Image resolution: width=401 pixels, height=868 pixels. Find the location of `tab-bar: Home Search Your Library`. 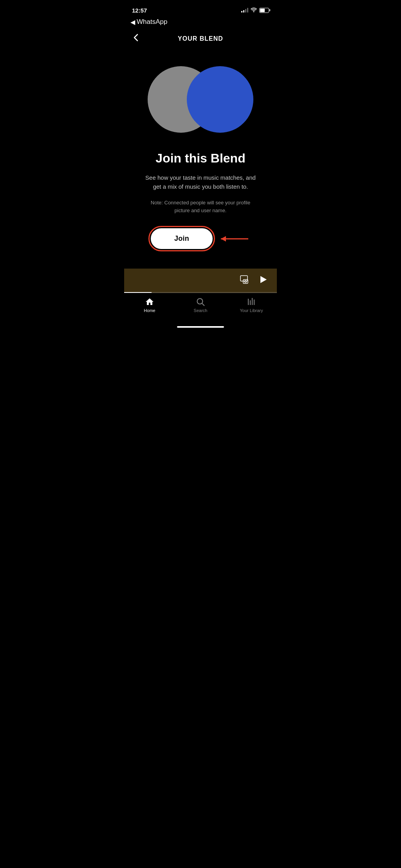

tab-bar: Home Search Your Library is located at coordinates (200, 309).